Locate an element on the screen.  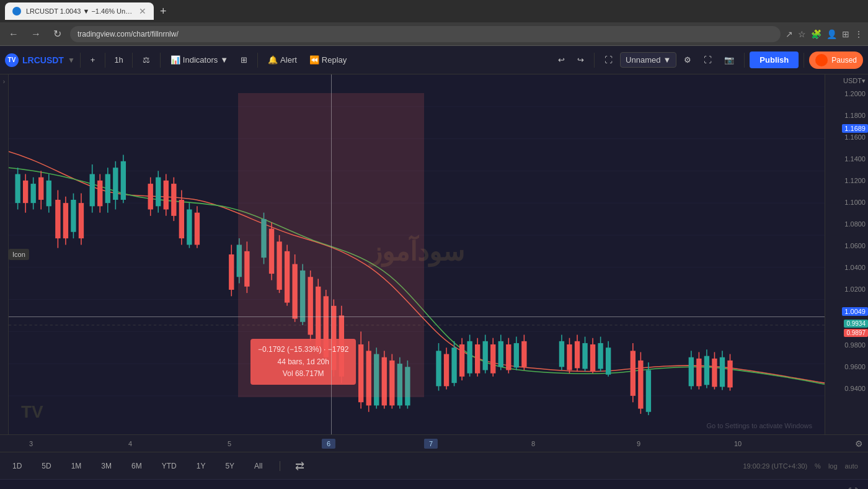
timeframe-1d-btn: 1D is located at coordinates (17, 466).